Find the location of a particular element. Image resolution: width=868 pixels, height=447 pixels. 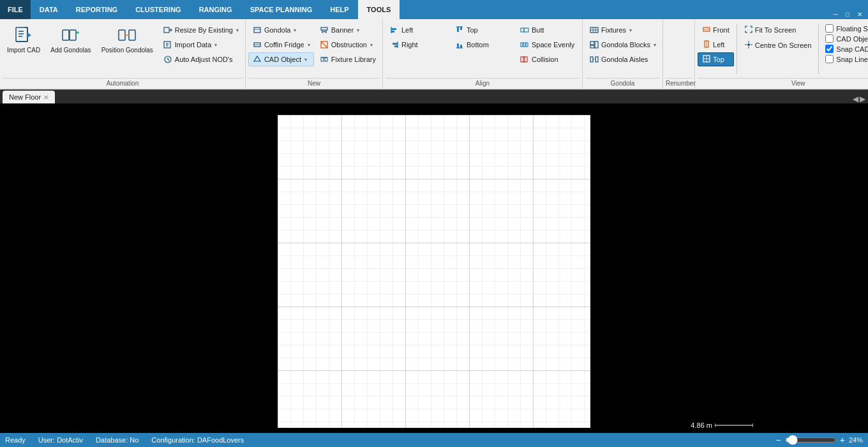

coffin-fridge-label: Coffin Fridge is located at coordinates (285, 45).